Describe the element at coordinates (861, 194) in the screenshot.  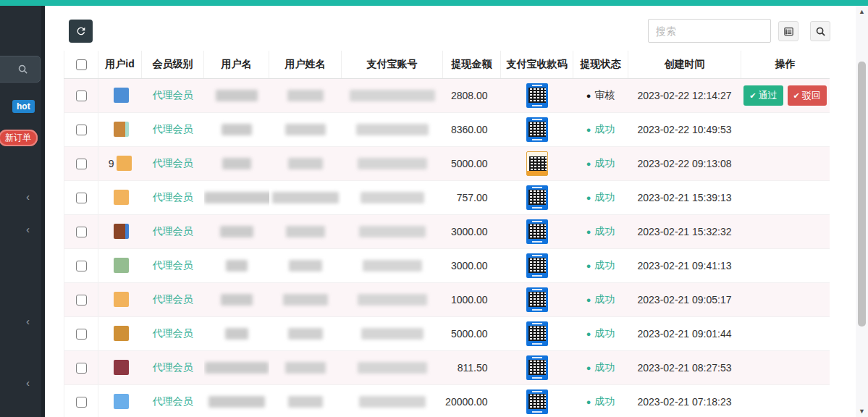
I see `scrollbar-thumb` at that location.